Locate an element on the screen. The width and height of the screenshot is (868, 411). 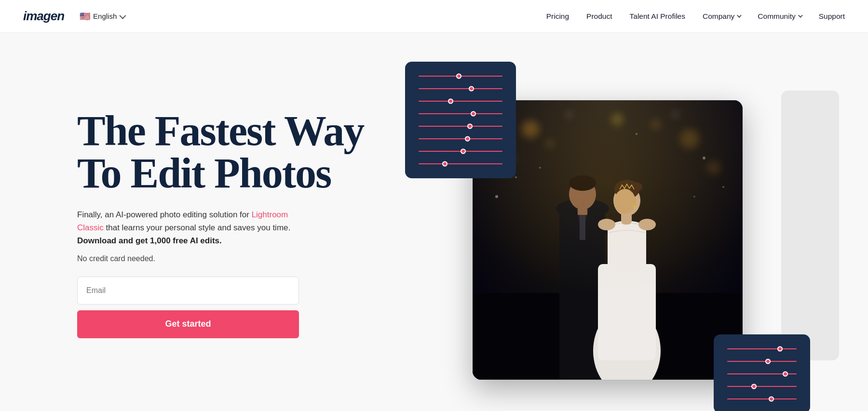
slider-panel-top is located at coordinates (461, 120).